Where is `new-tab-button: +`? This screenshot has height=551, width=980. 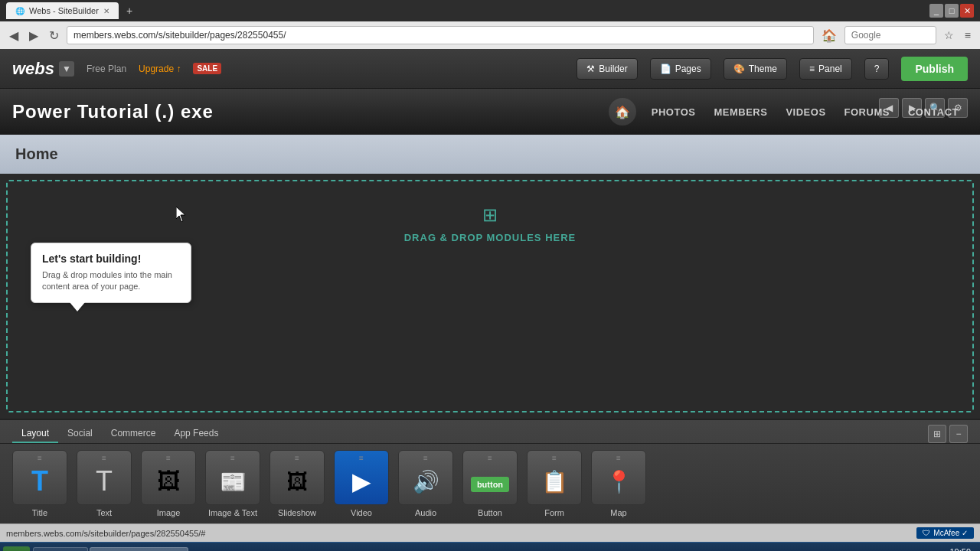 new-tab-button: + is located at coordinates (129, 11).